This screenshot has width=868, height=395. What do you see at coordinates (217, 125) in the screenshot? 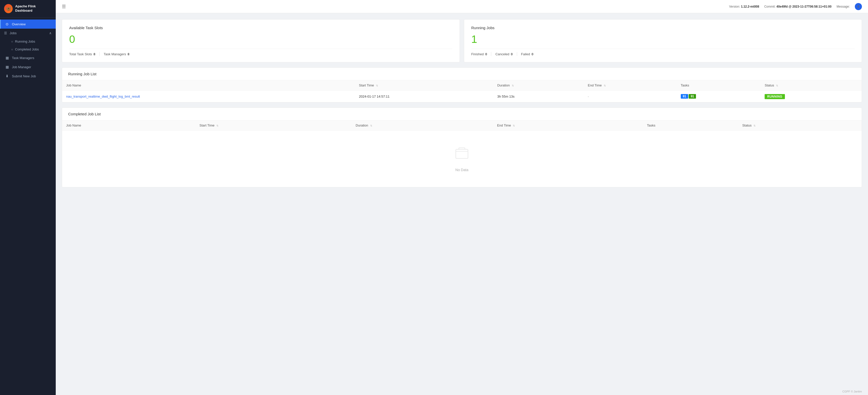
I see `comp-sort-start: ⇅` at bounding box center [217, 125].